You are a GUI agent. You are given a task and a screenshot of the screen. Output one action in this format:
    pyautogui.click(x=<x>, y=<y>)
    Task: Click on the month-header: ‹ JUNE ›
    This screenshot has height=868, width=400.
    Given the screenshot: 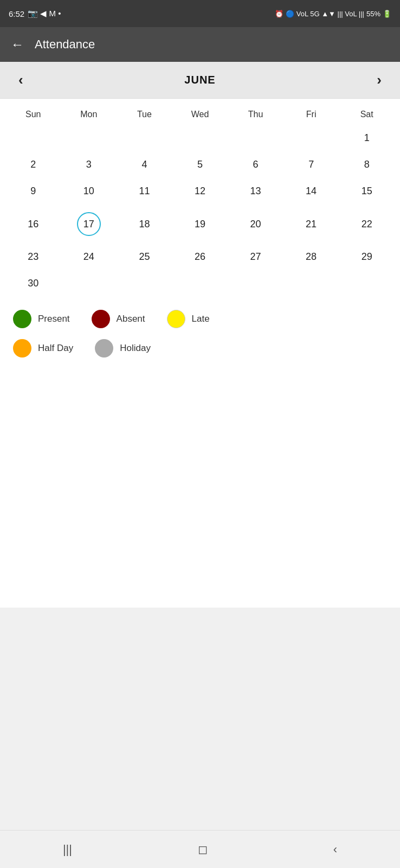 What is the action you would take?
    pyautogui.click(x=200, y=80)
    